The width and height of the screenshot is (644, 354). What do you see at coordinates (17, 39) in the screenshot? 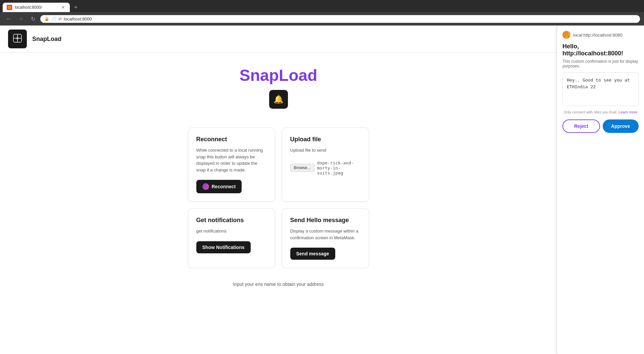
I see `app-logo-icon` at bounding box center [17, 39].